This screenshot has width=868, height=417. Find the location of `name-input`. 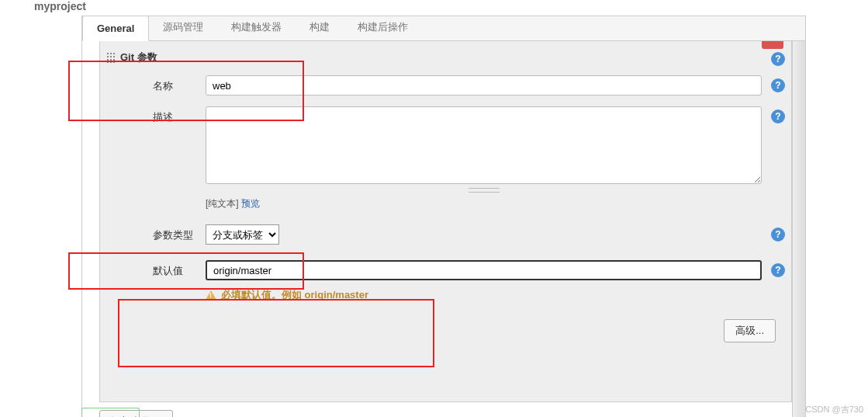

name-input is located at coordinates (484, 85).